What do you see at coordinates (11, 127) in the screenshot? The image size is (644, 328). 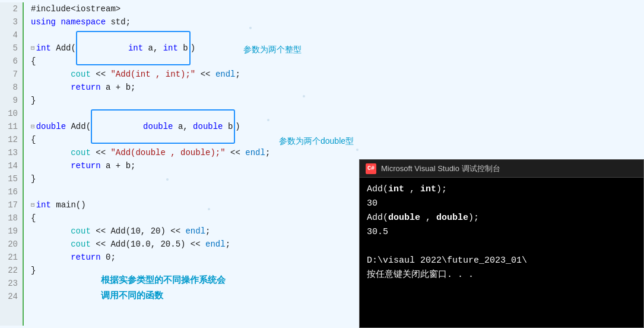 I see `ln-11: 11` at bounding box center [11, 127].